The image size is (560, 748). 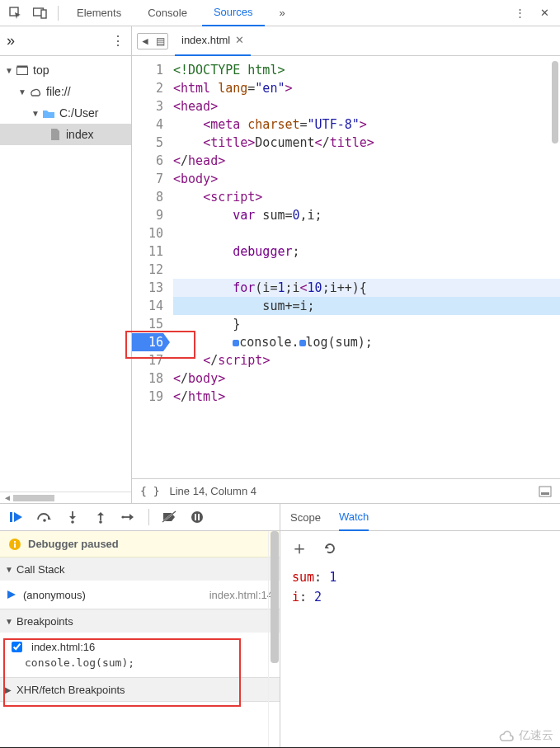 What do you see at coordinates (520, 13) in the screenshot?
I see `kebab-menu-icon: ⋮` at bounding box center [520, 13].